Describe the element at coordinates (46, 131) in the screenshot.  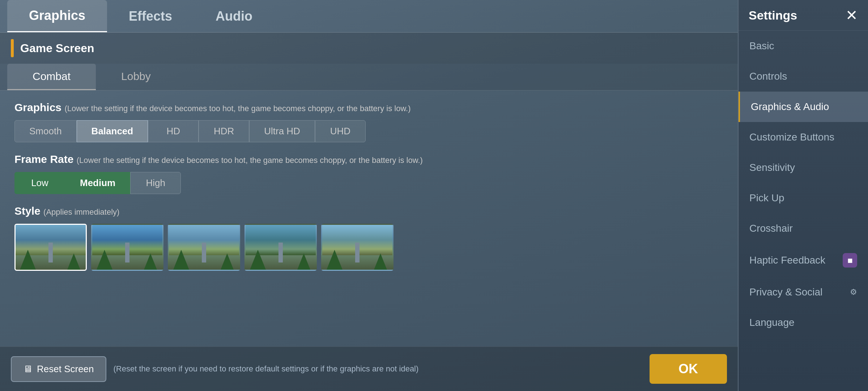
I see `graphics-option-smooth: Smooth` at that location.